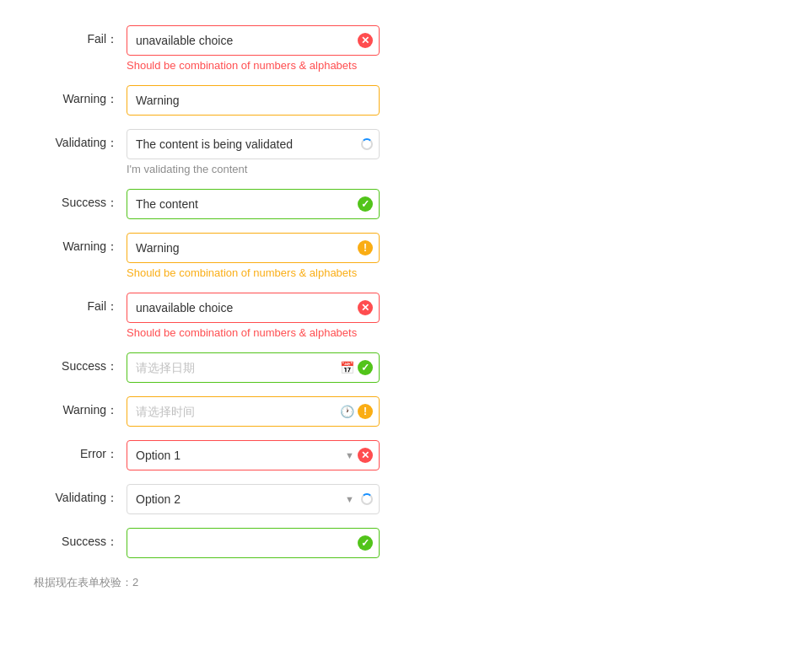 The height and width of the screenshot is (672, 803). I want to click on input-wrapper-fail-text2: ✕, so click(253, 308).